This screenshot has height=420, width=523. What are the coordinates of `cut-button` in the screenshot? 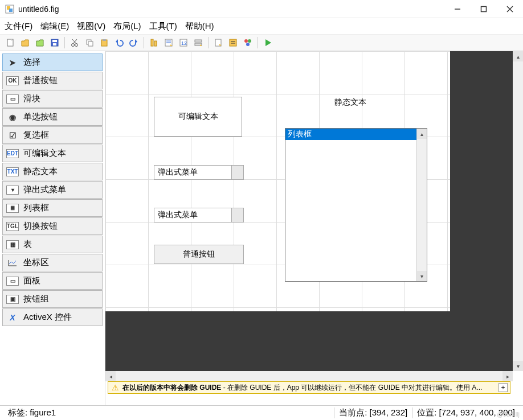 It's located at (75, 43).